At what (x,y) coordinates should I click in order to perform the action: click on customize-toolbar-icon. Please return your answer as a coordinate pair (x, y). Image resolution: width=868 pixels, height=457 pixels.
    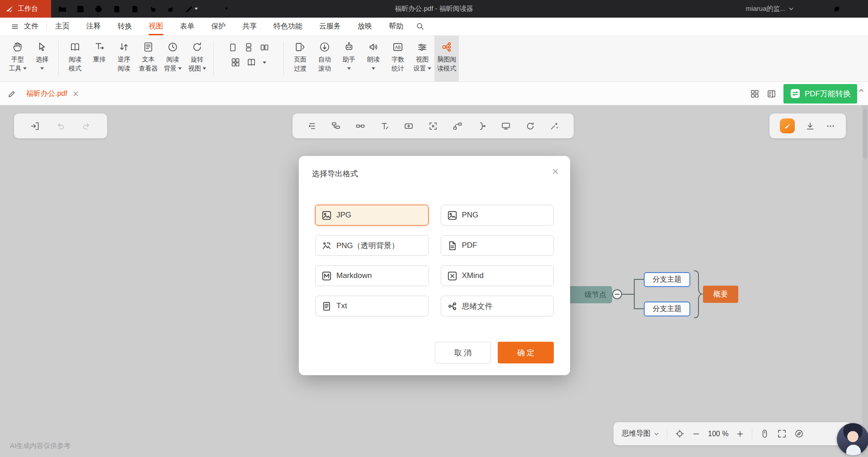
    Looking at the image, I should click on (226, 9).